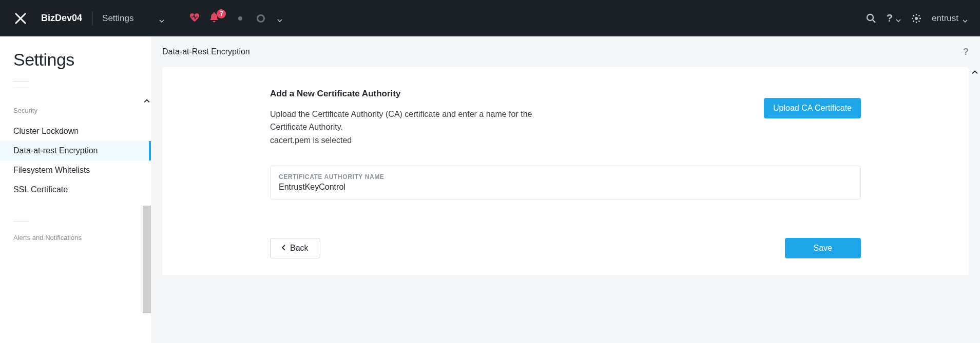  I want to click on scrollbar, so click(147, 259).